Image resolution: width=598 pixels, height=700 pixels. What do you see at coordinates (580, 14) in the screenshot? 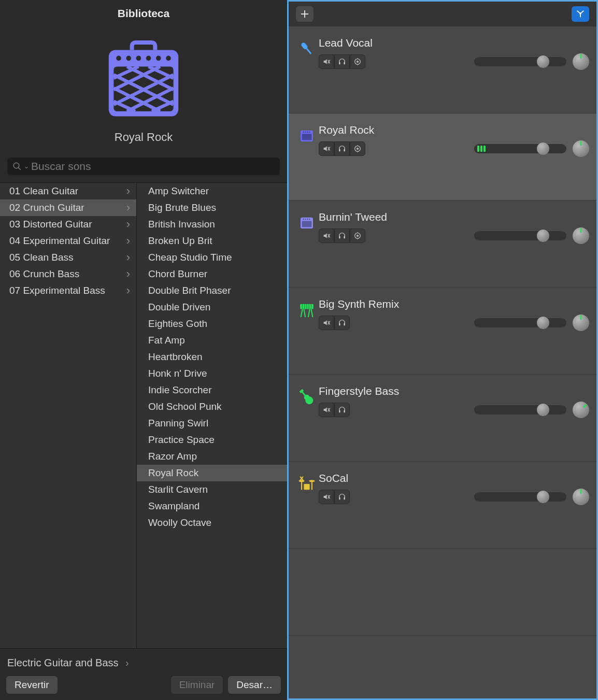
I see `grid-snap-button` at bounding box center [580, 14].